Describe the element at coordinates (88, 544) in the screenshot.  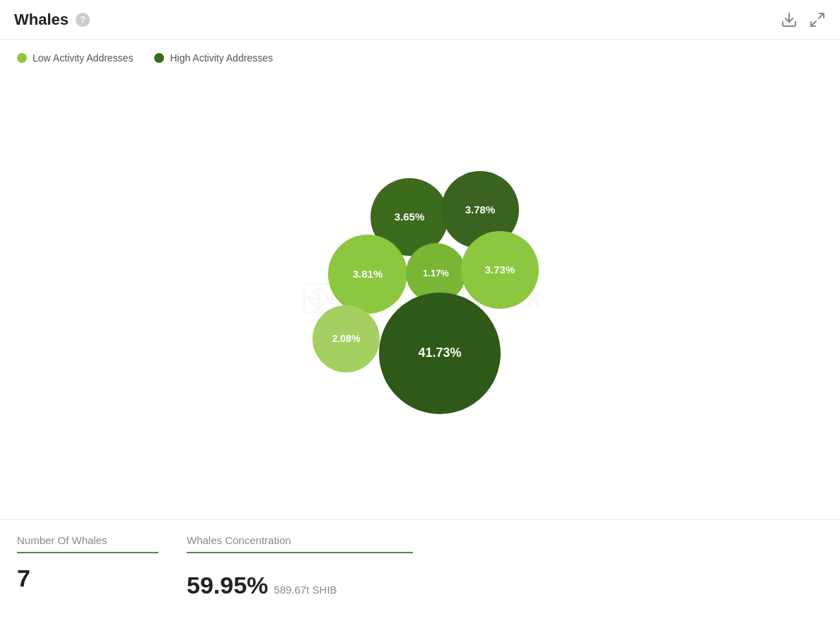
I see `number-of-whales-label: Number Of Whales` at that location.